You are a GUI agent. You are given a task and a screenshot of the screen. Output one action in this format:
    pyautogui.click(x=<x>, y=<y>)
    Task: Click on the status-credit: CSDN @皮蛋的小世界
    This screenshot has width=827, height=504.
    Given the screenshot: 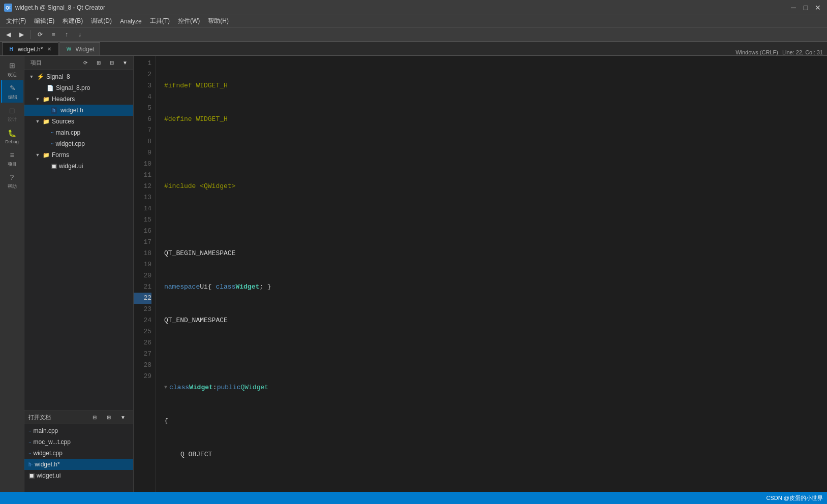 What is the action you would take?
    pyautogui.click(x=795, y=498)
    